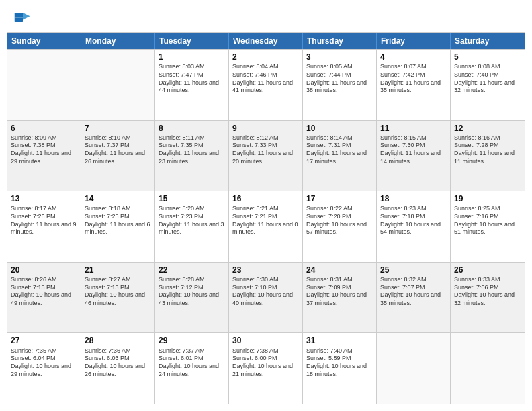 The height and width of the screenshot is (411, 532). I want to click on day-cell-20: 20Sunrise: 8:26 AM Sunset: 7:15 PM Dayli…, so click(44, 298).